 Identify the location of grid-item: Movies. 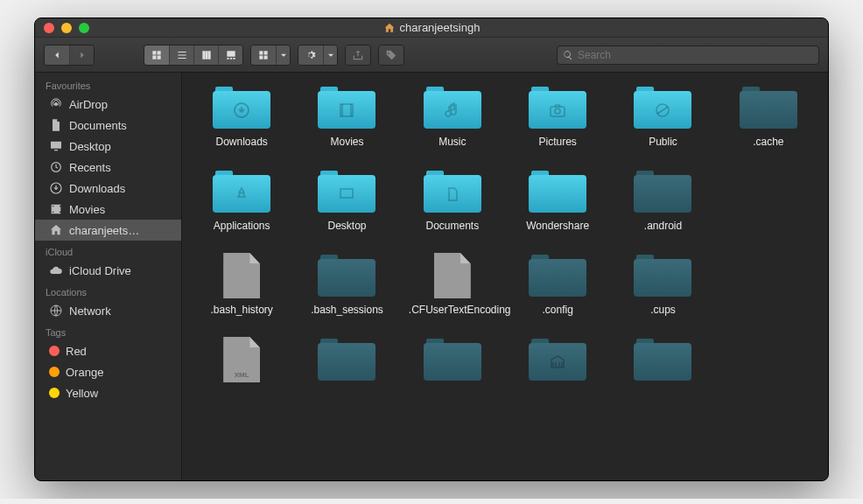
(347, 122).